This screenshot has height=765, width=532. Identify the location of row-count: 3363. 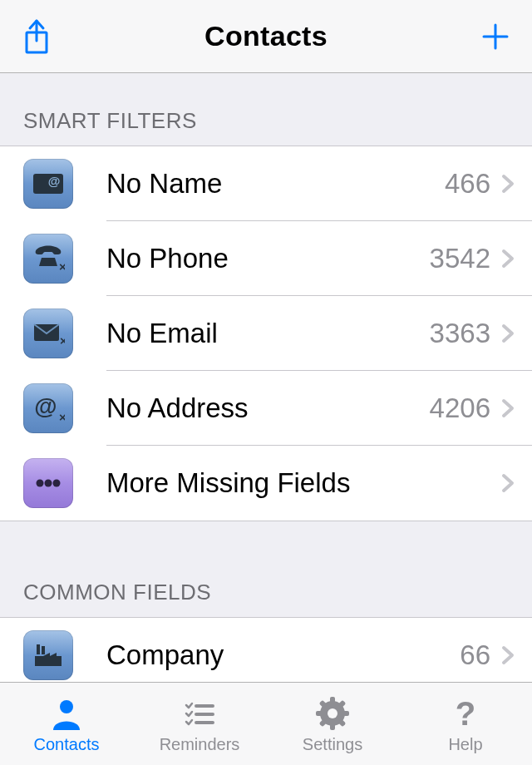
(461, 333).